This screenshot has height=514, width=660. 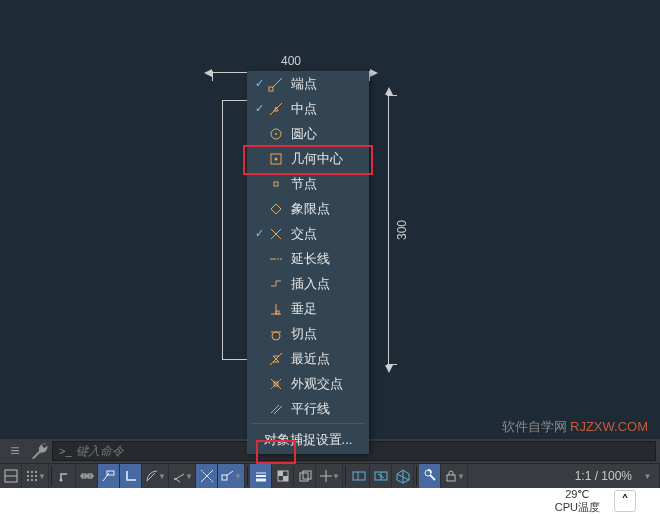 What do you see at coordinates (276, 84) in the screenshot?
I see `endpoint-icon` at bounding box center [276, 84].